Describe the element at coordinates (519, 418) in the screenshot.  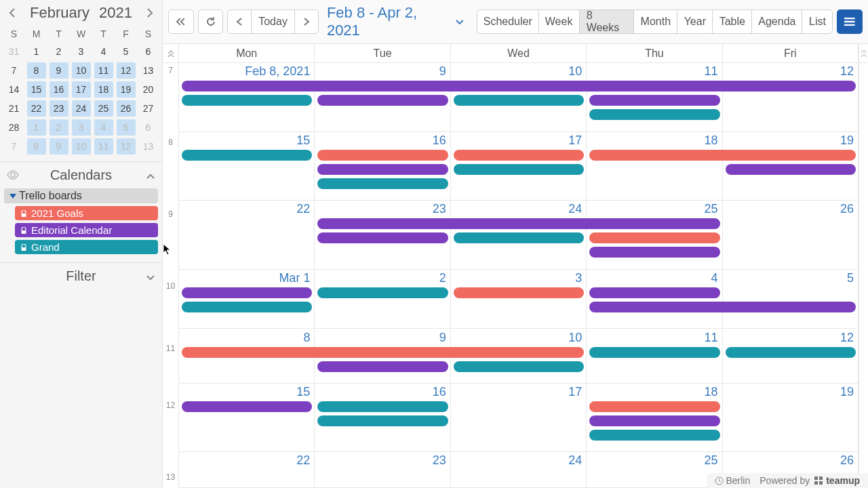
I see `day-cell: 17` at that location.